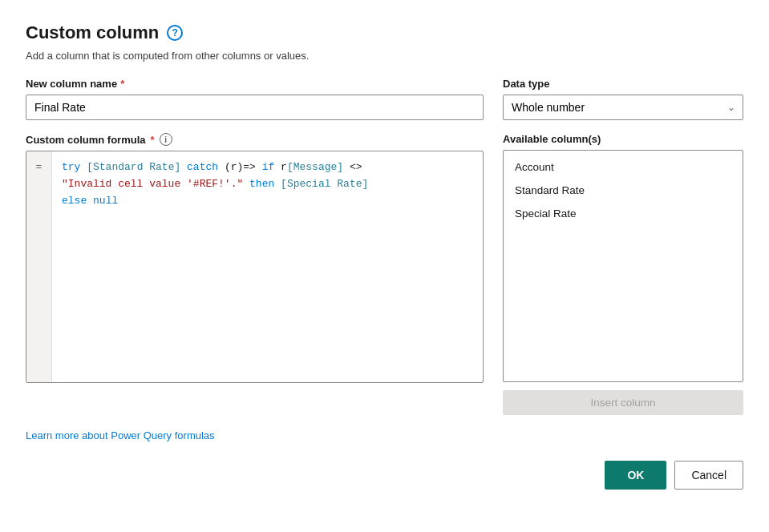  I want to click on formula-label-row: Custom column formula * i, so click(255, 139).